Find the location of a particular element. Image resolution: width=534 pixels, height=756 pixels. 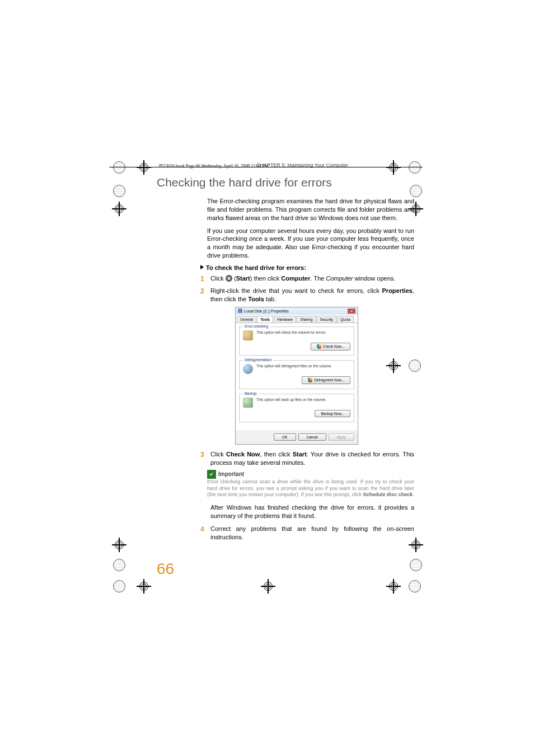

group-label: Backup is located at coordinates (251, 393).